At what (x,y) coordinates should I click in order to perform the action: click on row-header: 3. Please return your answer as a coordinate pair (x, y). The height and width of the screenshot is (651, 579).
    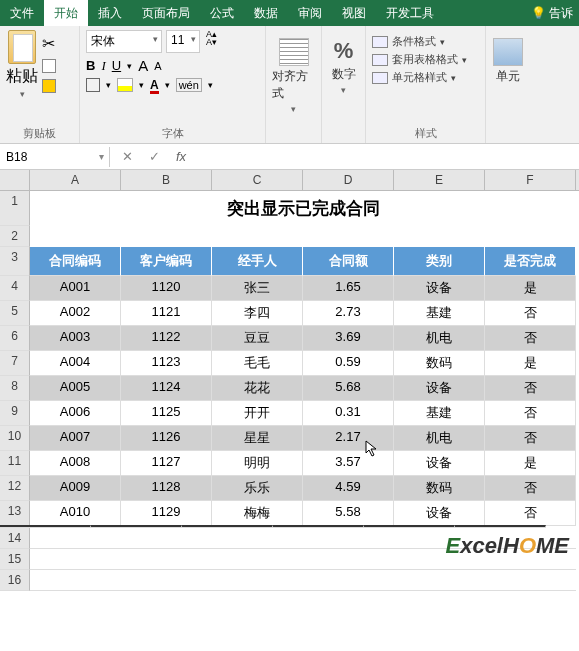
    Looking at the image, I should click on (15, 262).